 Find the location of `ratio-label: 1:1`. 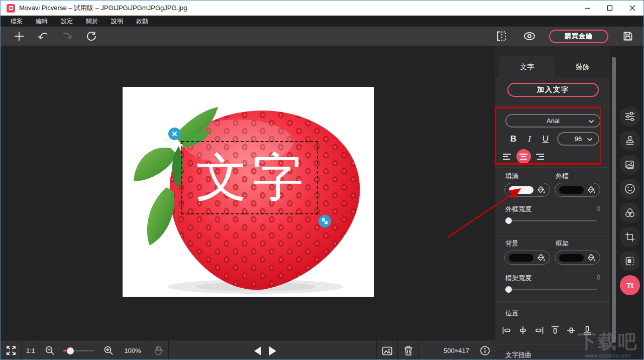

ratio-label: 1:1 is located at coordinates (31, 350).